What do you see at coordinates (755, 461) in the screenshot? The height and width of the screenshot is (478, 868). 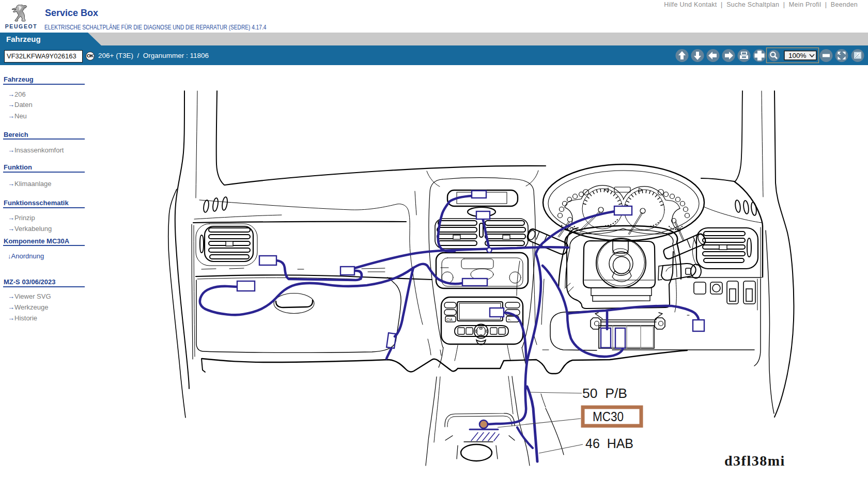 I see `svg-text: d3fl38mi` at bounding box center [755, 461].